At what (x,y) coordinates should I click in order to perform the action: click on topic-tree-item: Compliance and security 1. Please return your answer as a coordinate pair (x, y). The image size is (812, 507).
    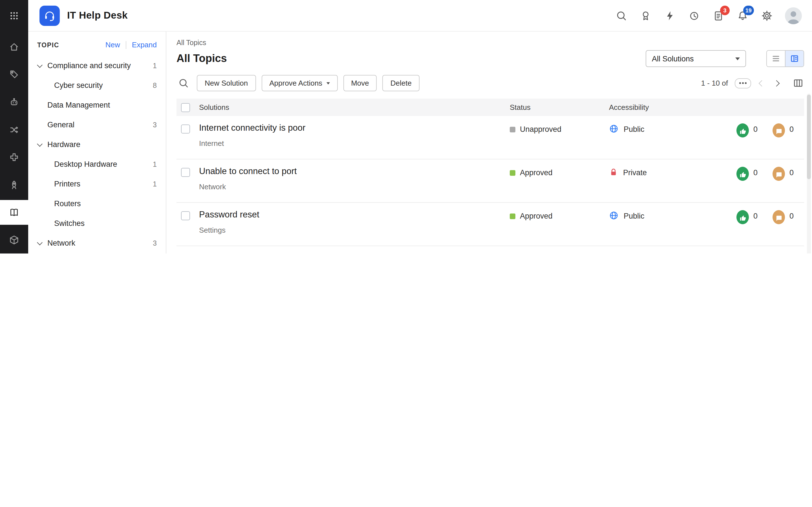
    Looking at the image, I should click on (97, 66).